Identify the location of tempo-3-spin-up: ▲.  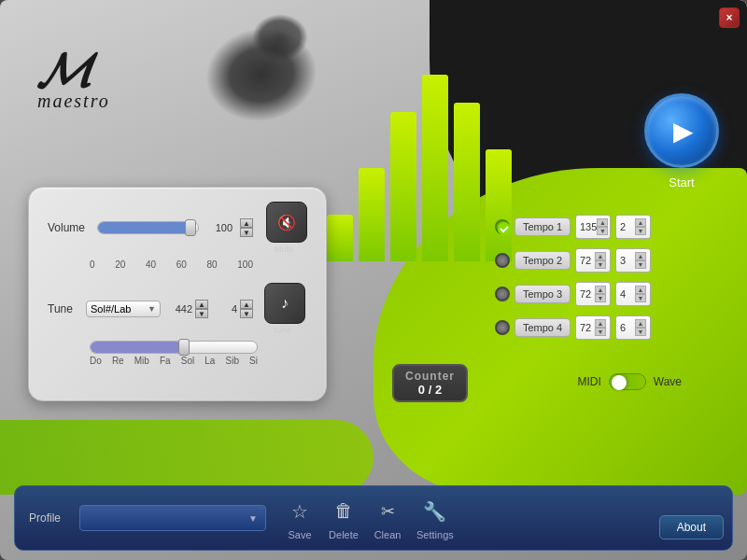
(600, 289).